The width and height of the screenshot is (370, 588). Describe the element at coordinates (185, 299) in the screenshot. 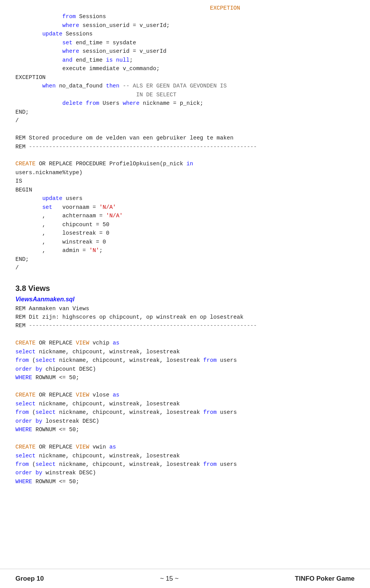

I see `file-heading-views: ViewsAanmaken.sql` at that location.